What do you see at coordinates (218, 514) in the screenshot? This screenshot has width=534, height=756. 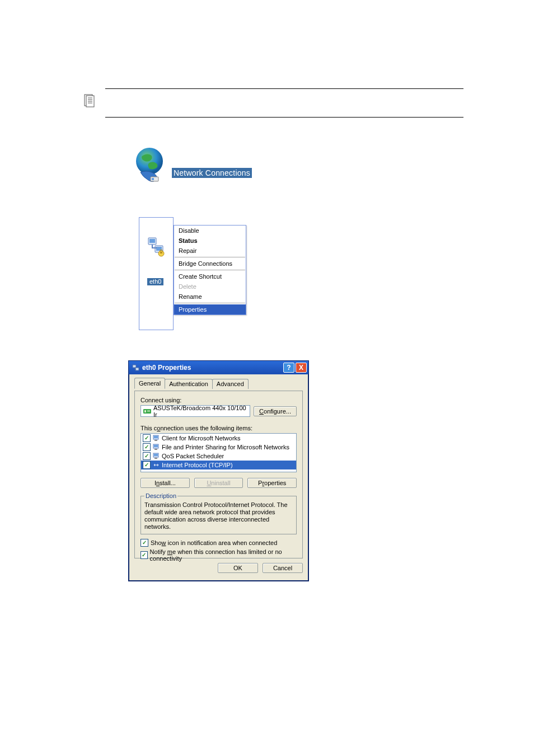 I see `description-group: Description Transmission Control Protoco…` at bounding box center [218, 514].